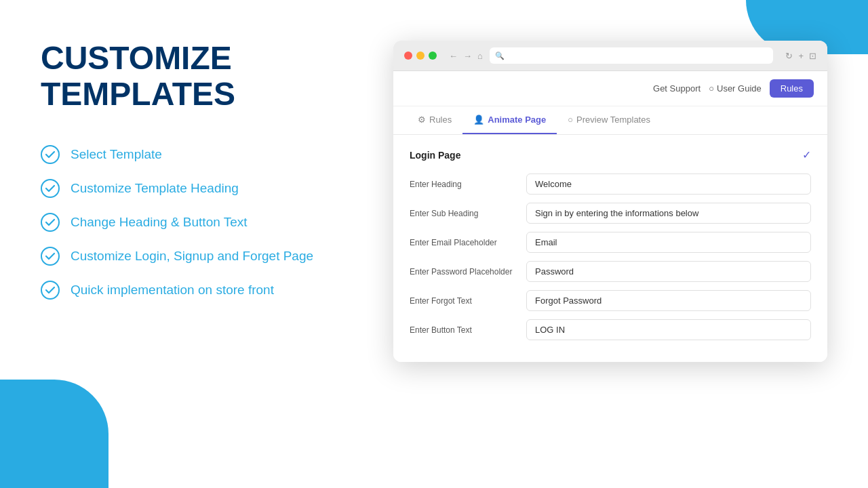 This screenshot has width=868, height=488. I want to click on form-input-sub_heading, so click(669, 213).